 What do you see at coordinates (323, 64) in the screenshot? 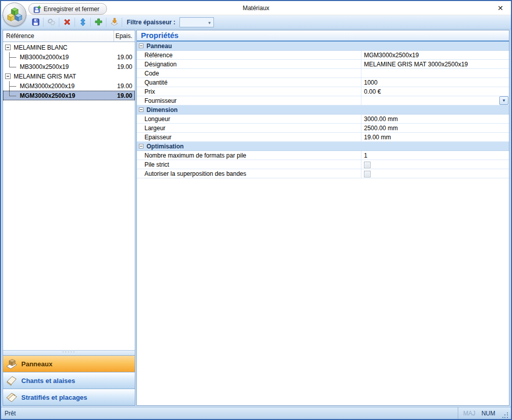
I see `property-row: Désignation MELAMINE GRIS MAT 3000x2500x…` at bounding box center [323, 64].